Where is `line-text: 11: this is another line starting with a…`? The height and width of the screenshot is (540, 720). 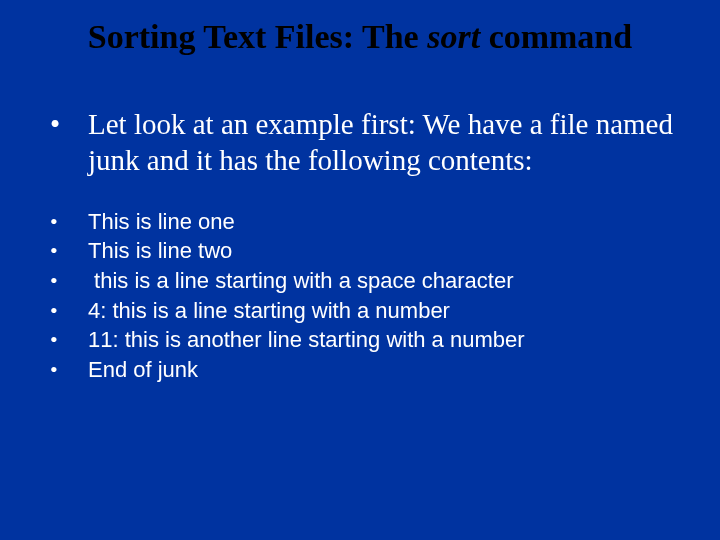 line-text: 11: this is another line starting with a… is located at coordinates (306, 340).